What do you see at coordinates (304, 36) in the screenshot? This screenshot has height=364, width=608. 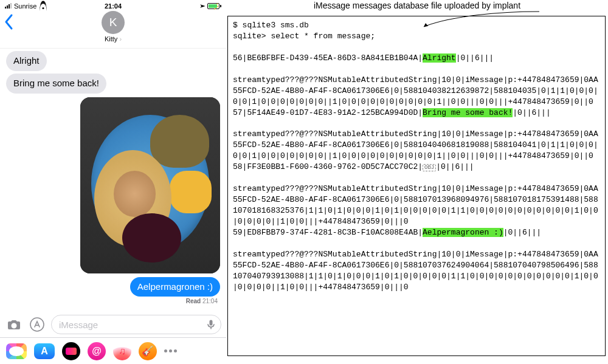 I see `sqlite-query: sqlite> select * from message;` at bounding box center [304, 36].